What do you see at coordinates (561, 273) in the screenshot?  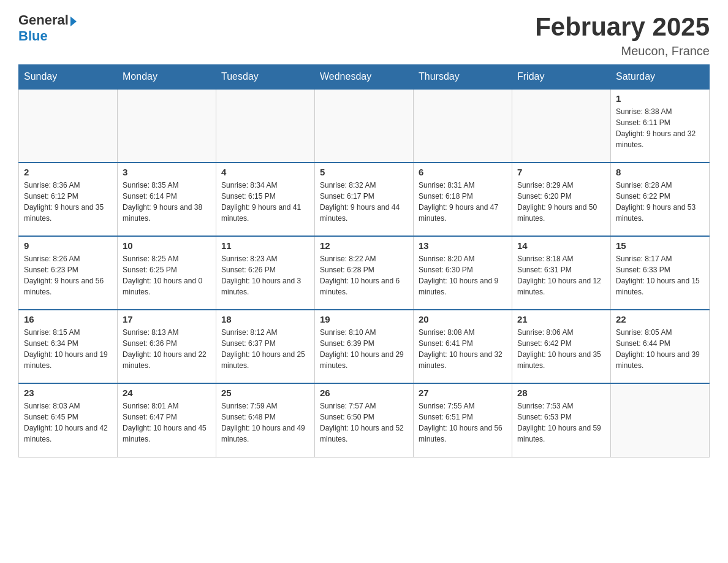 I see `calendar-cell: 14Sunrise: 8:18 AMSunset: 6:31 PMDayligh…` at bounding box center [561, 273].